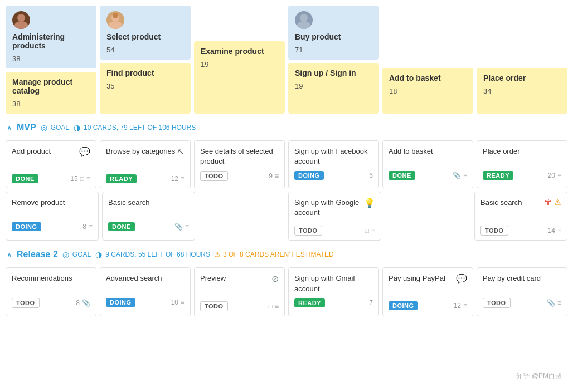 Image resolution: width=573 pixels, height=392 pixels. Describe the element at coordinates (428, 91) in the screenshot. I see `epic-card-5: Add to basket 18` at that location.